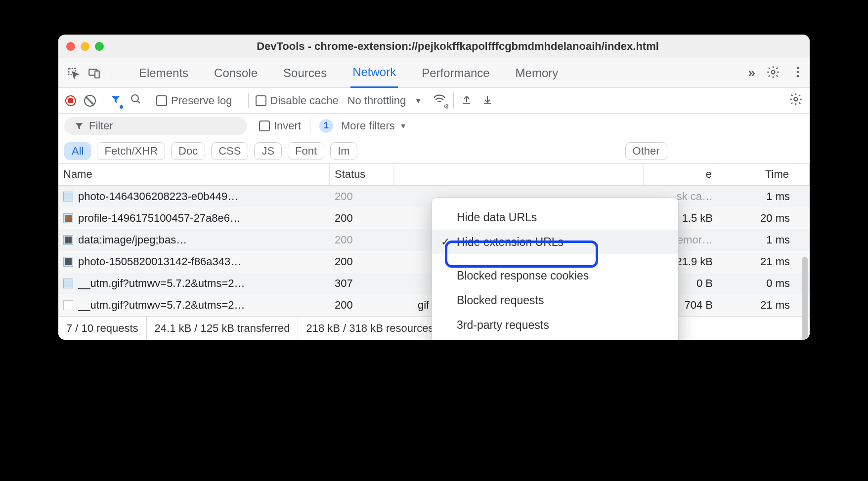 The height and width of the screenshot is (481, 868). Describe the element at coordinates (377, 101) in the screenshot. I see `throttling-value: No throttling` at that location.